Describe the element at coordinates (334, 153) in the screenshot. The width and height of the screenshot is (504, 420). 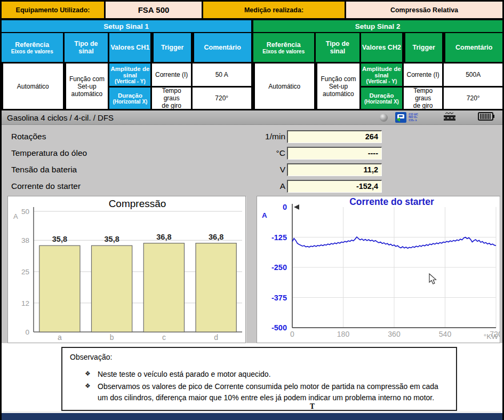
I see `measurement-value-box: ----` at that location.